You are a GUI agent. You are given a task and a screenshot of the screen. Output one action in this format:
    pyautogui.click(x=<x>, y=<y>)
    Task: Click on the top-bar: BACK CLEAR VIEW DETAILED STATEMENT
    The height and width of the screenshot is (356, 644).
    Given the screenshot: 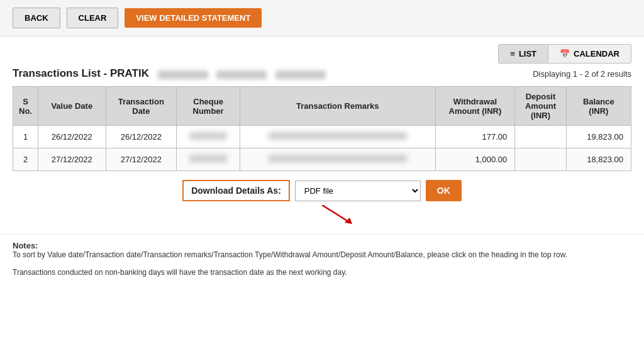 What is the action you would take?
    pyautogui.click(x=322, y=18)
    